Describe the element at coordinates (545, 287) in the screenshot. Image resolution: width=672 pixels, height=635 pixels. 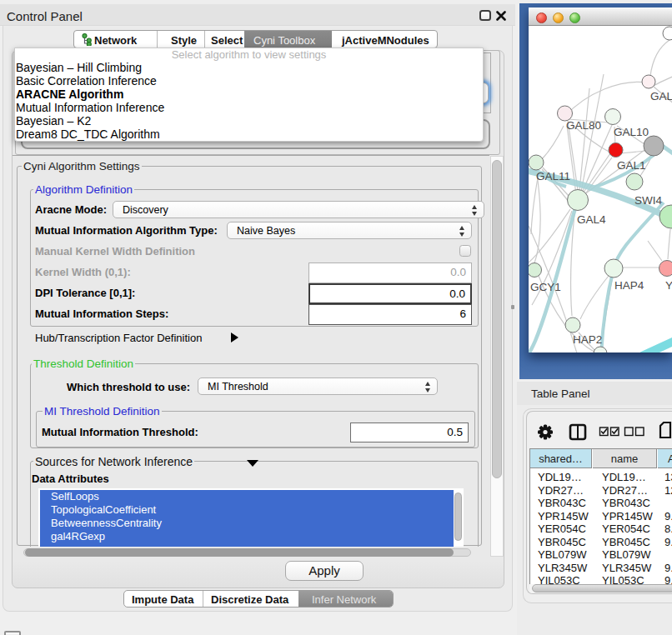
I see `svg-text: GCY1` at that location.